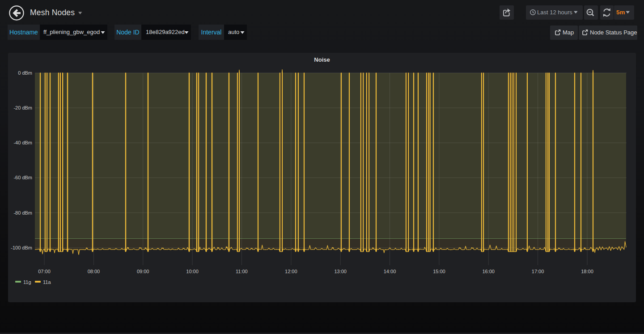 The image size is (644, 334). I want to click on svg-text: 10:00, so click(192, 271).